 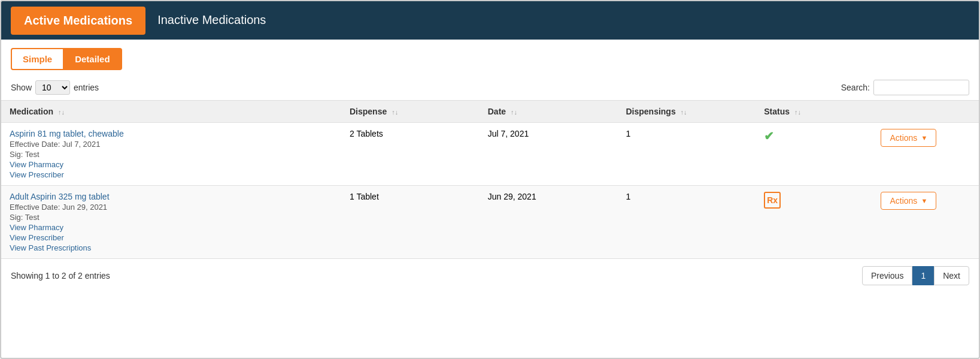 What do you see at coordinates (171, 111) in the screenshot?
I see `col-header-medication: Medication ↑↓` at bounding box center [171, 111].